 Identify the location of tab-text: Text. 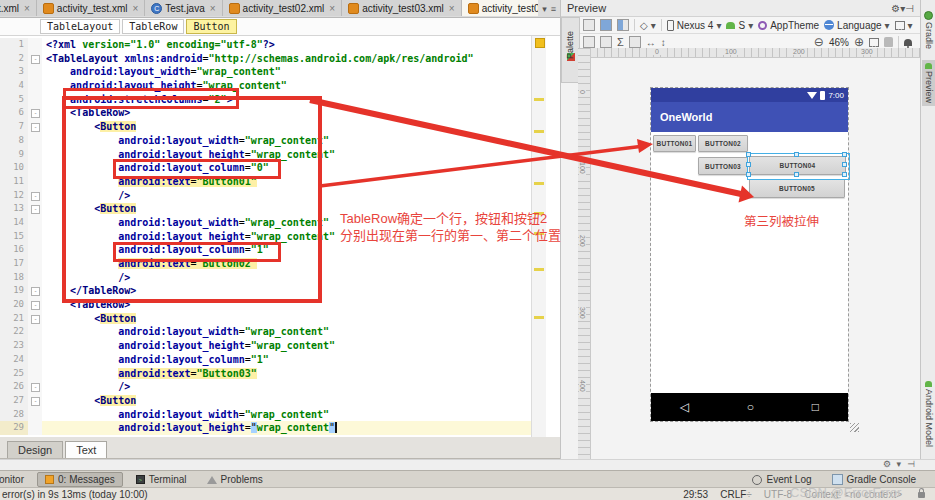
(86, 450).